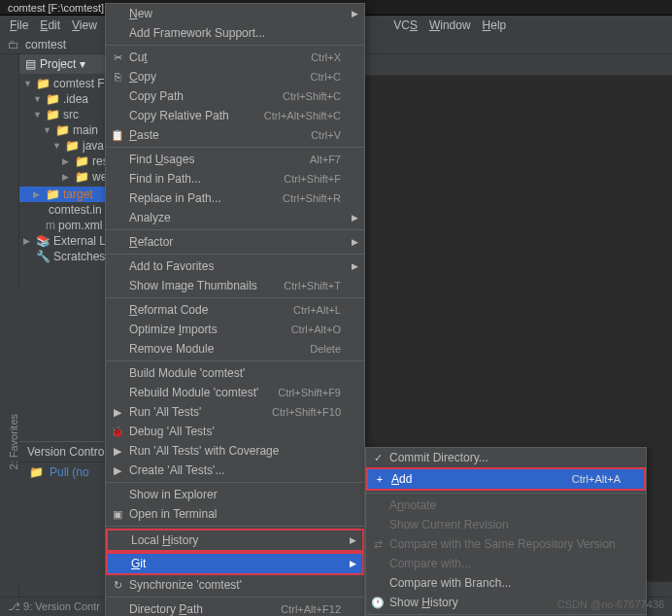  I want to click on panel-title: Project, so click(58, 64).